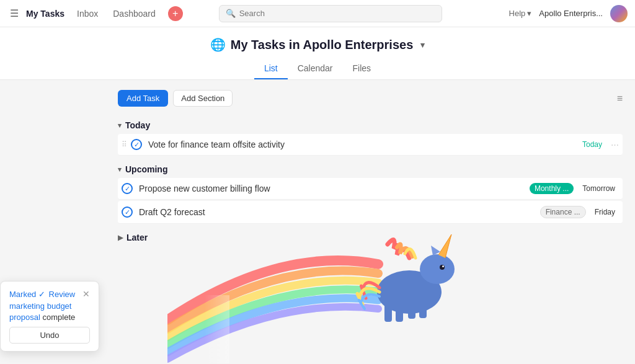 The height and width of the screenshot is (364, 635). What do you see at coordinates (146, 169) in the screenshot?
I see `upcoming-label: Upcoming` at bounding box center [146, 169].